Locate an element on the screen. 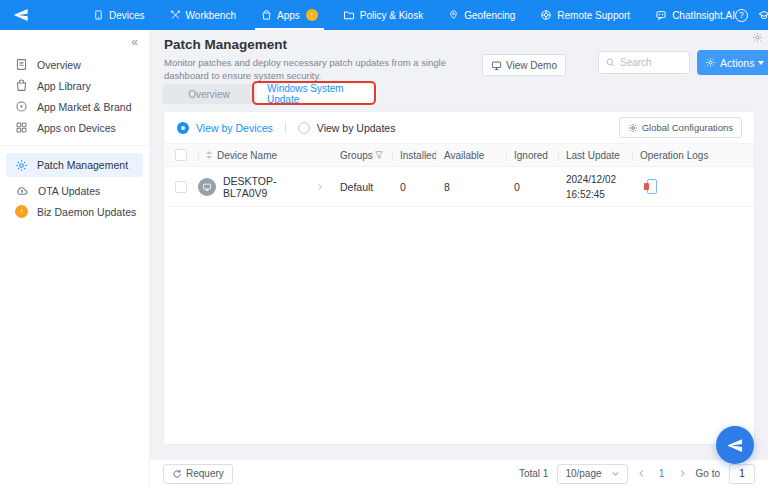  goto-page-input is located at coordinates (742, 474).